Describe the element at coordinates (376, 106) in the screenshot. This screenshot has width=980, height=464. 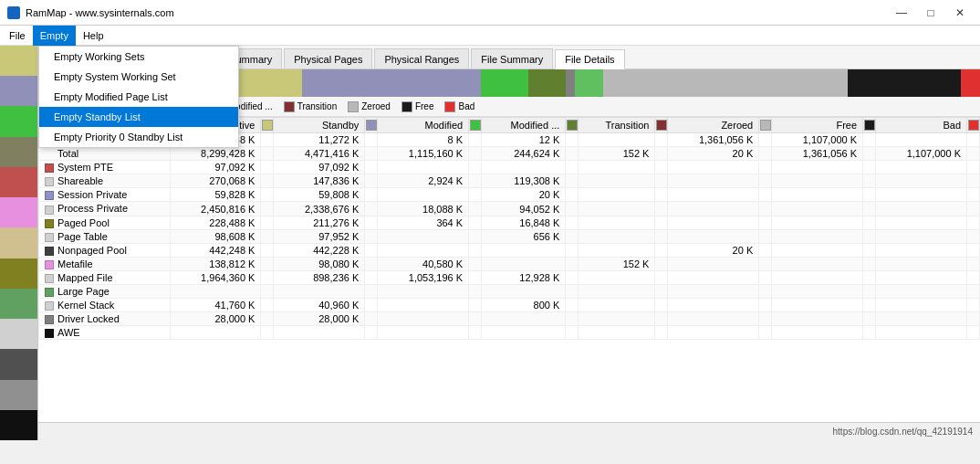
I see `legend-zeroed-label: Zeroed` at that location.